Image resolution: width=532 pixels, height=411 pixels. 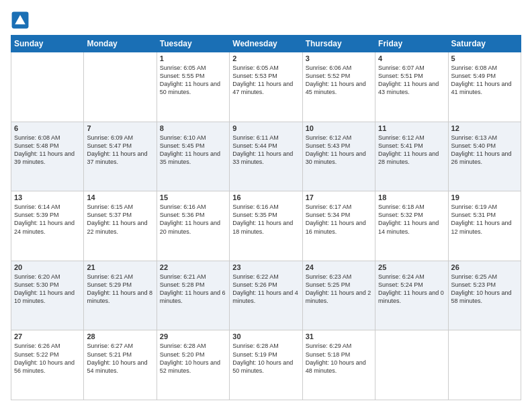 What do you see at coordinates (412, 295) in the screenshot?
I see `calendar-cell: 25Sunrise: 6:24 AM Sunset: 5:24 PM Dayli…` at bounding box center [412, 295].